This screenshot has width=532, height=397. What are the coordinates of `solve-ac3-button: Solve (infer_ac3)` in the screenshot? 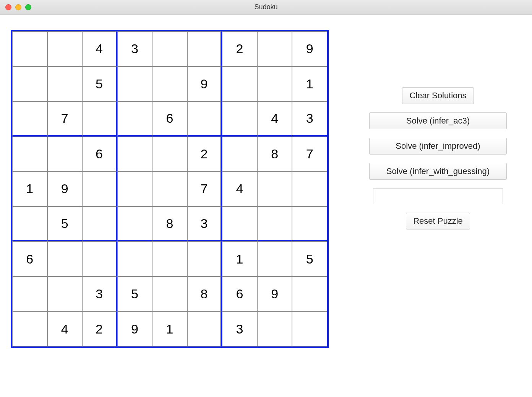 It's located at (438, 121).